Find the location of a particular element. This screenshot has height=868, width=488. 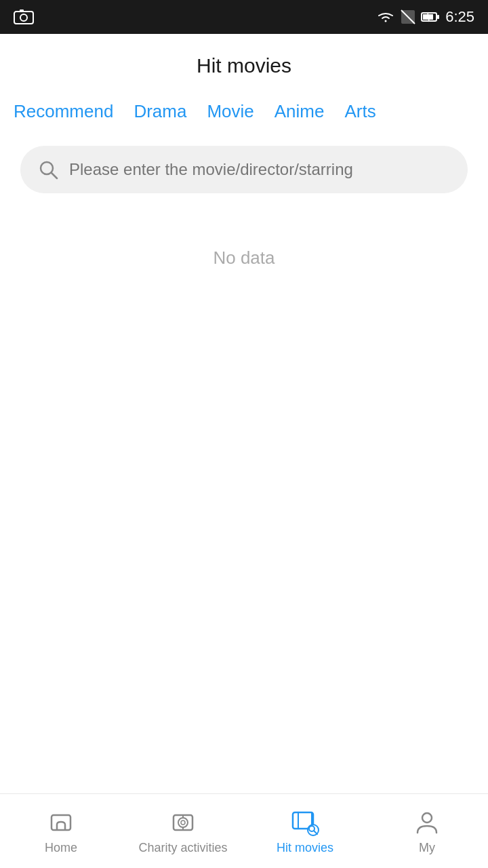

bottom-nav: Home Charity activities is located at coordinates (244, 831).